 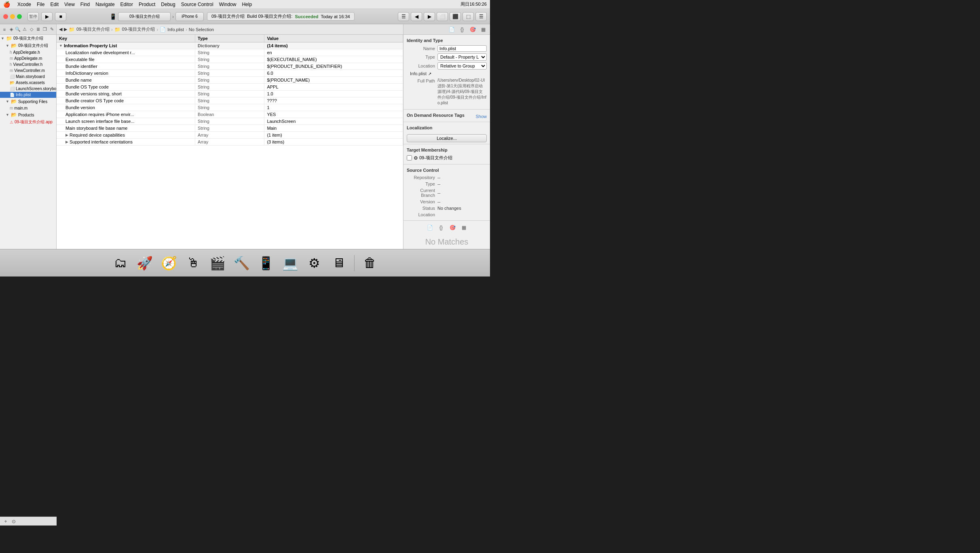 I want to click on nav-root: ▼ 📁 09-项目文件介绍, so click(x=28, y=38).